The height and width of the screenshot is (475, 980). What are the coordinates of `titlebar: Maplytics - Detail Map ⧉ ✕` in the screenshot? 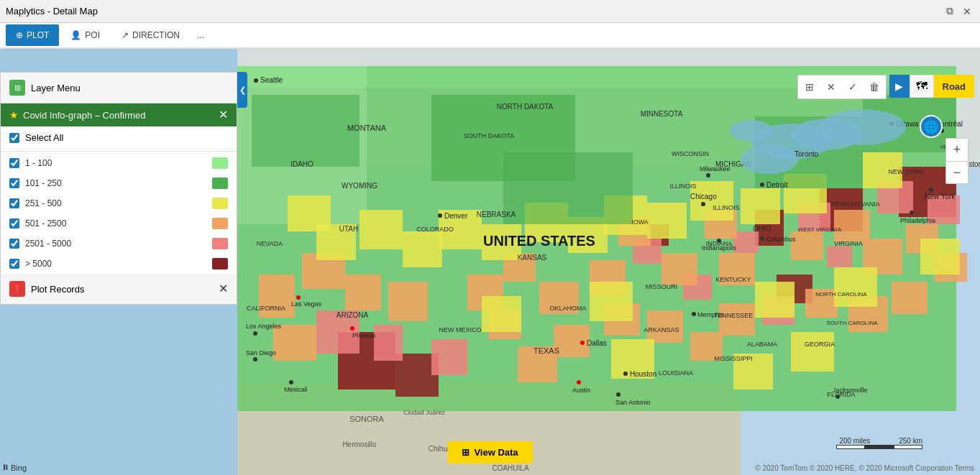 It's located at (490, 11).